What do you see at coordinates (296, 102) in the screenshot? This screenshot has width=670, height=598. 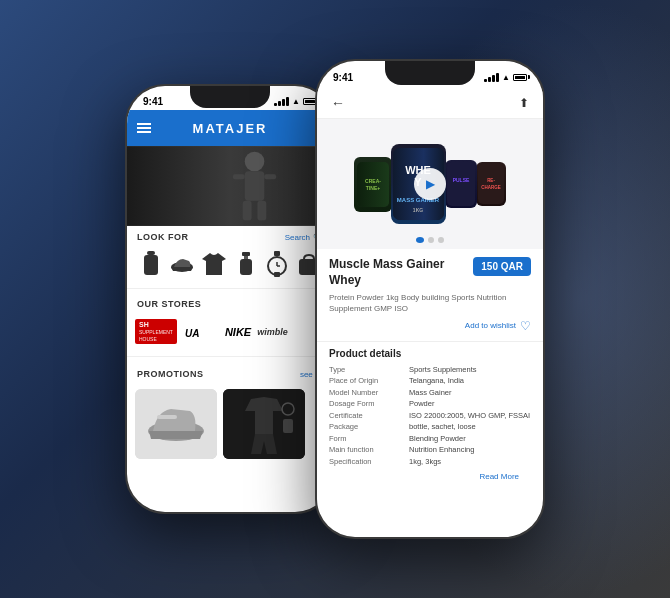 I see `wifi-icon: ▲` at bounding box center [296, 102].